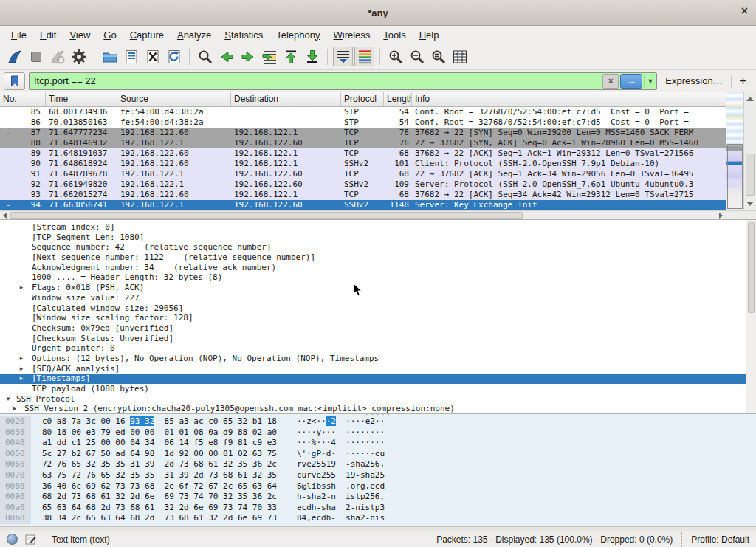  I want to click on detail-line: Urgent pointer: 0, so click(378, 348).